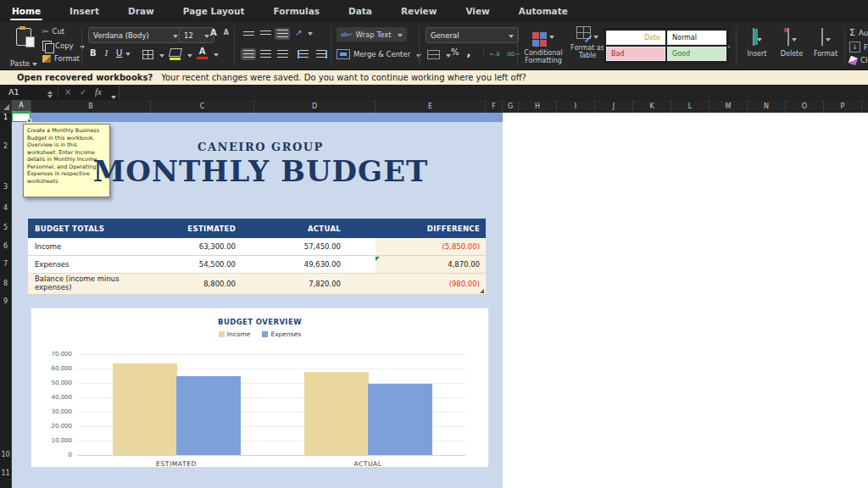  What do you see at coordinates (843, 107) in the screenshot?
I see `column-header-P: P` at bounding box center [843, 107].